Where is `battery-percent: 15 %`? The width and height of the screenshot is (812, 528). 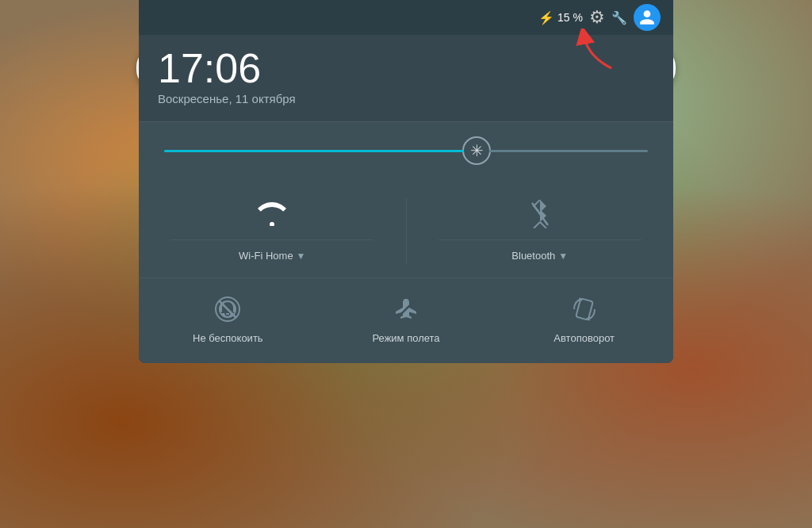 battery-percent: 15 % is located at coordinates (570, 17).